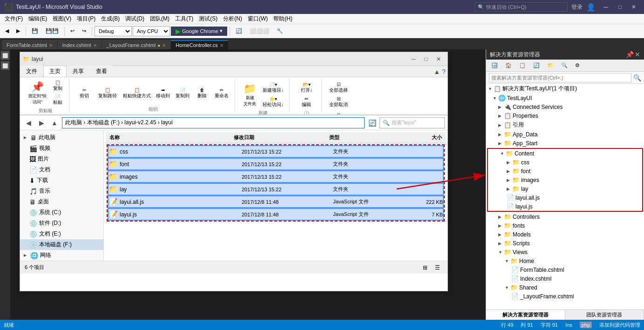 This screenshot has width=644, height=330. Describe the element at coordinates (564, 65) in the screenshot. I see `se-tb-btn6: 🔍` at that location.